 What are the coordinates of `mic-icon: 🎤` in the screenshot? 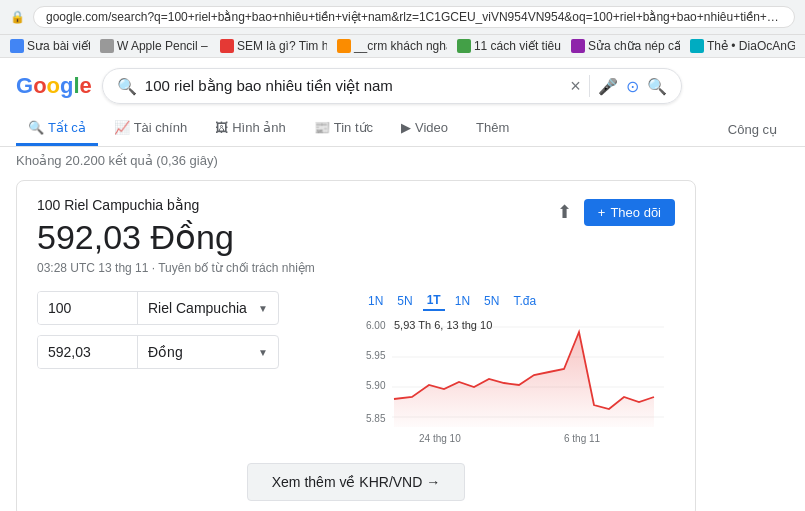 It's located at (608, 86).